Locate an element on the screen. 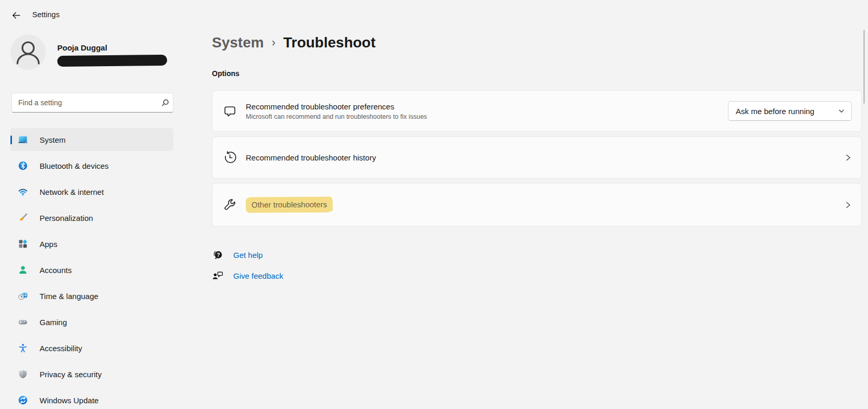 This screenshot has width=868, height=409. sidebar-item-system: System is located at coordinates (92, 140).